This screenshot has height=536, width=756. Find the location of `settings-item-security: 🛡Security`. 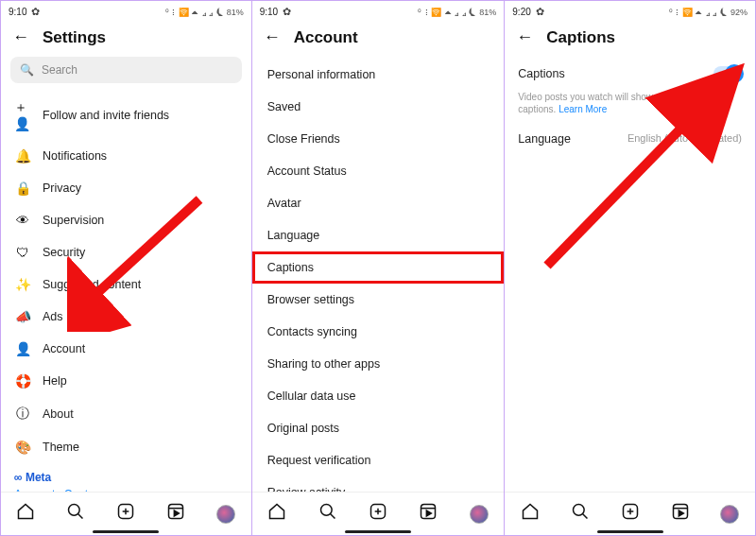

settings-item-security: 🛡Security is located at coordinates (127, 252).